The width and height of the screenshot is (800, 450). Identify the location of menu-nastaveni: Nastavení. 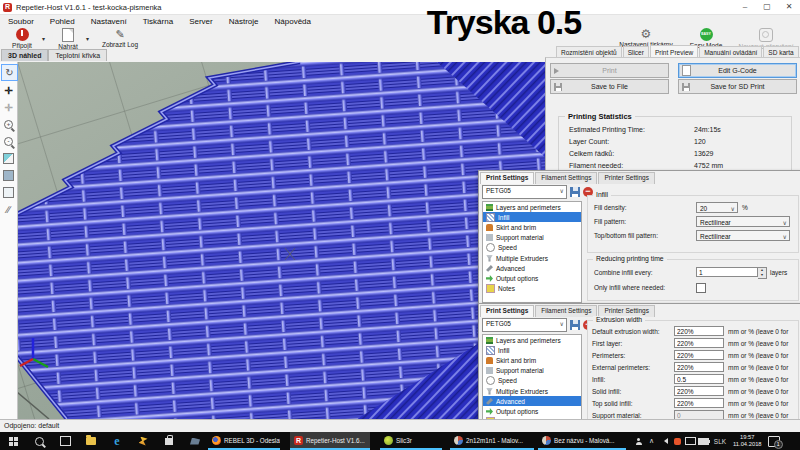
(109, 22).